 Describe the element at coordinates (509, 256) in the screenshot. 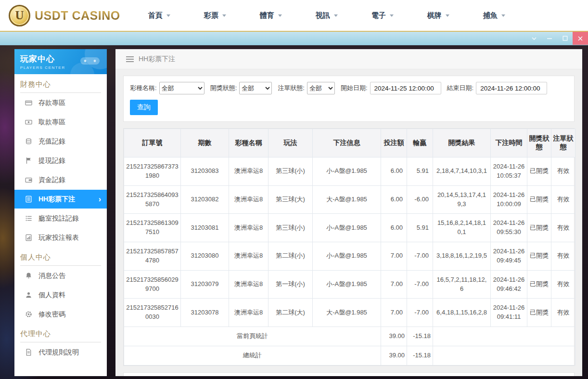

I see `table-cell: 2024-11-26 09:49:45` at that location.